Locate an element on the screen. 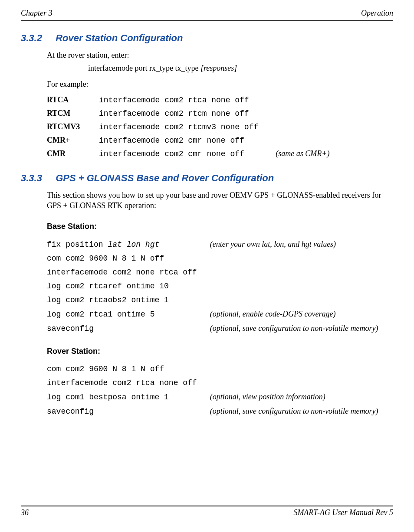 Image resolution: width=414 pixels, height=532 pixels. example-row: CMR+interfacemode com2 cmr none off is located at coordinates (188, 140).